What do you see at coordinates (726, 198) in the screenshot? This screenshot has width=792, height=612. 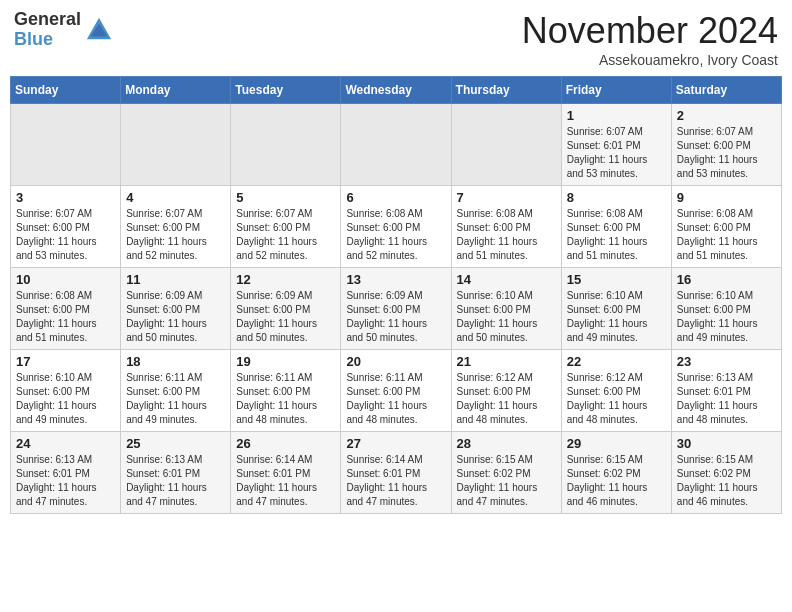 I see `day-number: 9` at bounding box center [726, 198].